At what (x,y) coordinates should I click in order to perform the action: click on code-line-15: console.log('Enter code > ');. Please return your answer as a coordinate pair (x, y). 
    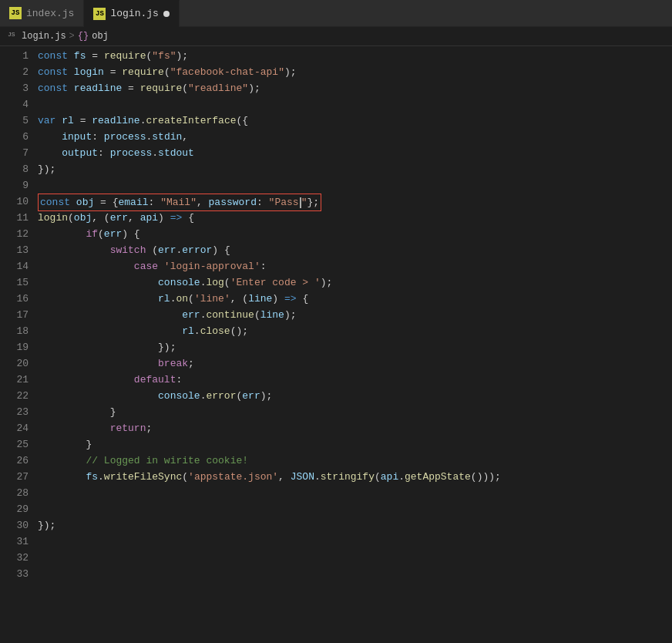
    Looking at the image, I should click on (353, 282).